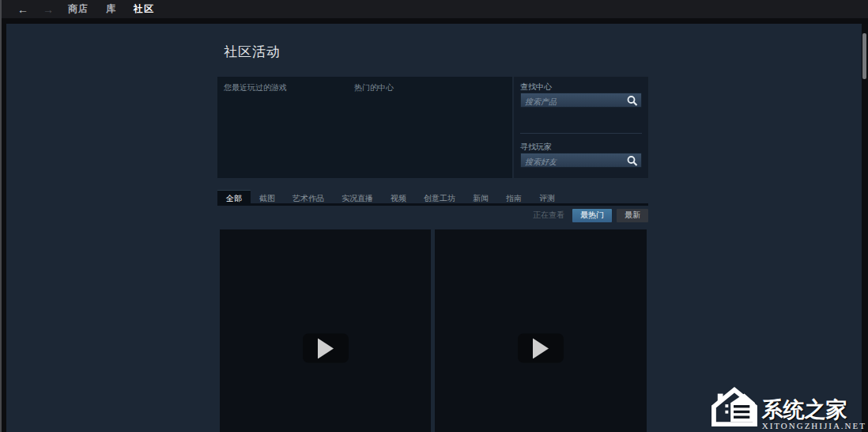 This screenshot has width=868, height=432. What do you see at coordinates (433, 215) in the screenshot?
I see `filter-row: 正在查看 最热门 最新` at bounding box center [433, 215].